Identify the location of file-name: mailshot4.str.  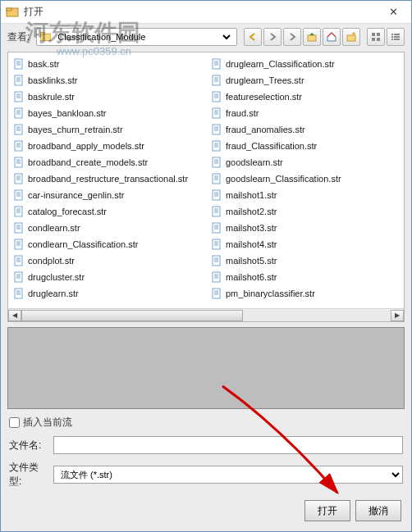
(251, 244).